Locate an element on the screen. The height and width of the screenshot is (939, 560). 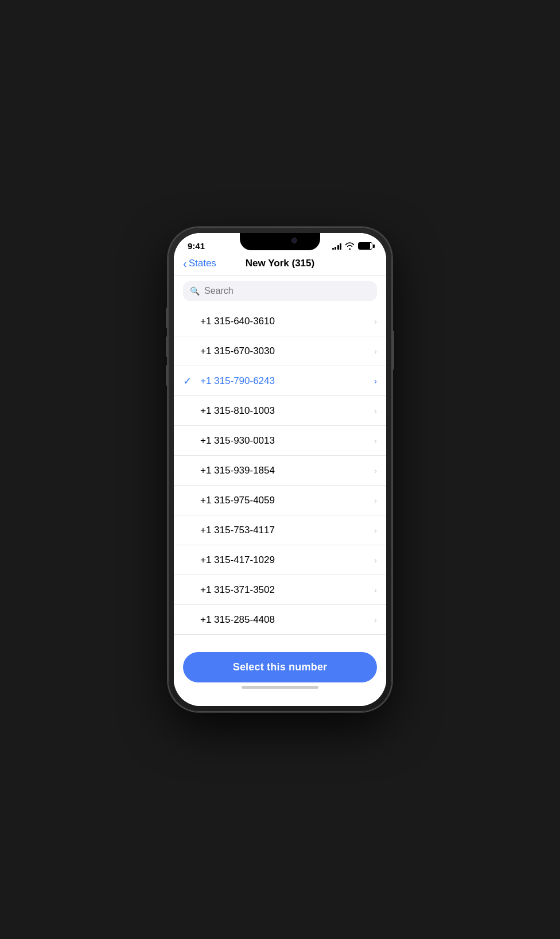
list-item: +1 315-670-4829 › is located at coordinates (280, 640).